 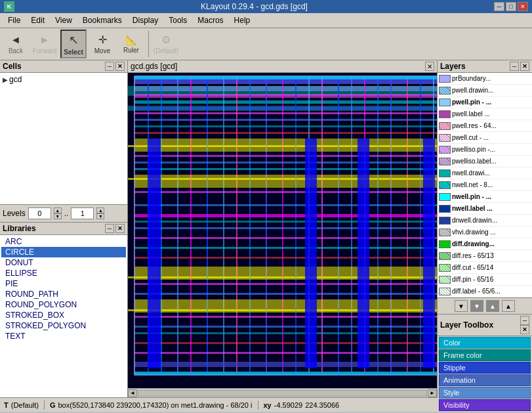 I want to click on layer-nav-down-btn: ▼, so click(x=461, y=306).